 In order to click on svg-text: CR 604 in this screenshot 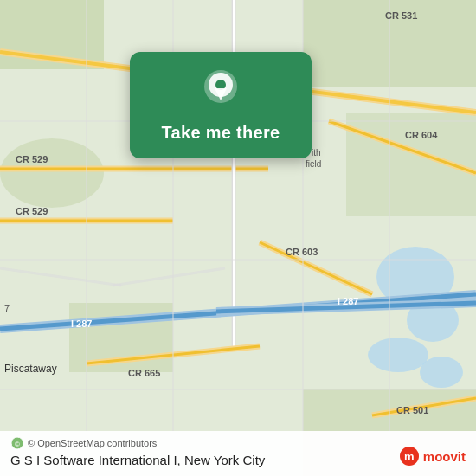, I will do `click(421, 135)`.